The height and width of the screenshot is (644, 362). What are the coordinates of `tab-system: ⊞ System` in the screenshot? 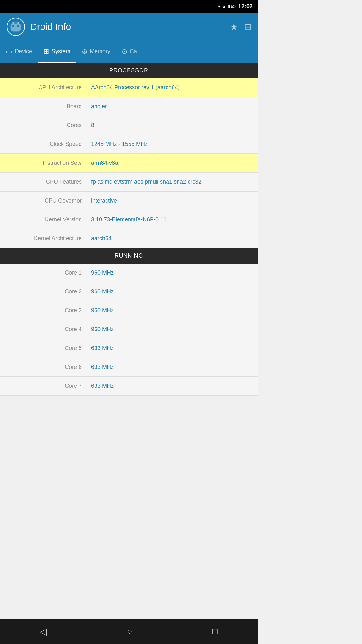 It's located at (57, 52).